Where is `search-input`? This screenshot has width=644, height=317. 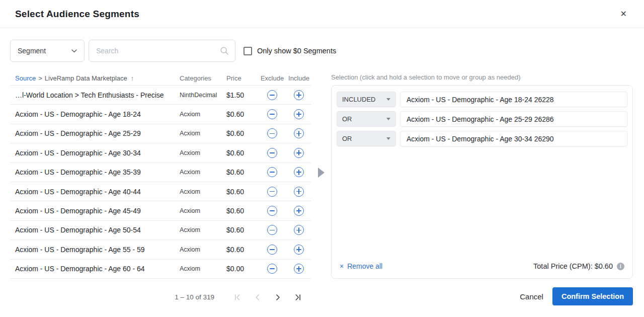 search-input is located at coordinates (162, 51).